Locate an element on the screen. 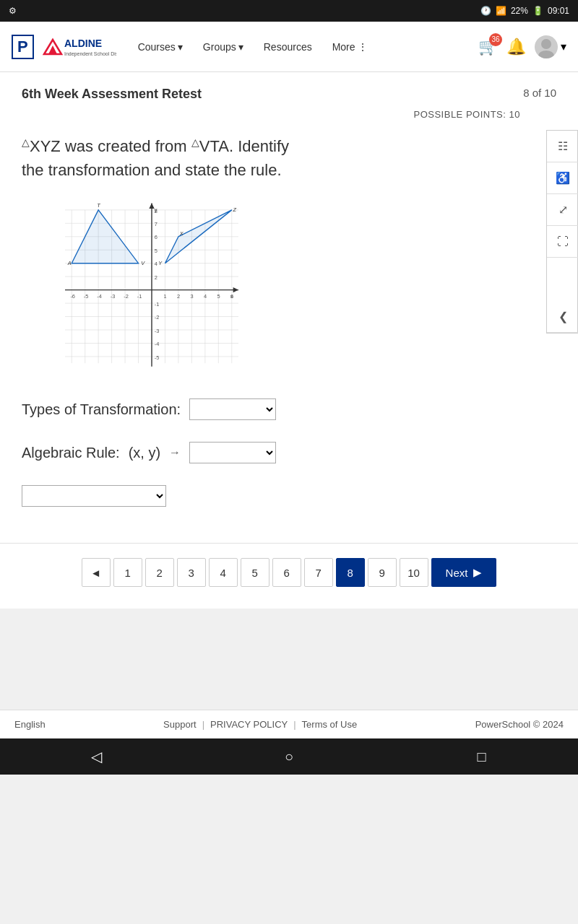 This screenshot has height=924, width=578. svg-text: ALDINE is located at coordinates (83, 43).